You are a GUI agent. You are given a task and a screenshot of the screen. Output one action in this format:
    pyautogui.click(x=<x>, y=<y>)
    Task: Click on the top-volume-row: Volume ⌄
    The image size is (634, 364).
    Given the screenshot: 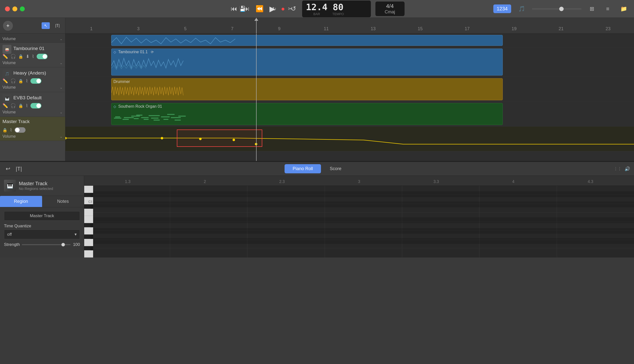 What is the action you would take?
    pyautogui.click(x=32, y=38)
    